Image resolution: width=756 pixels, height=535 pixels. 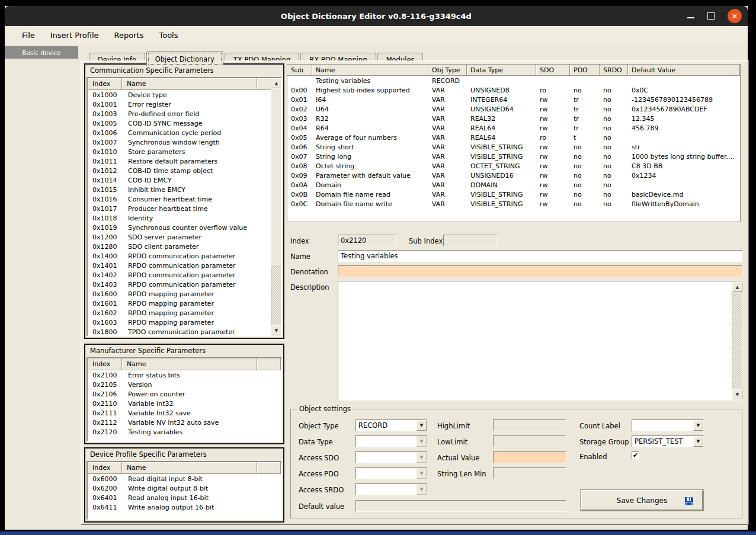 I want to click on table-row: 0x06String shortVARVISIBLE_STRINGrwnonos…, so click(x=514, y=147).